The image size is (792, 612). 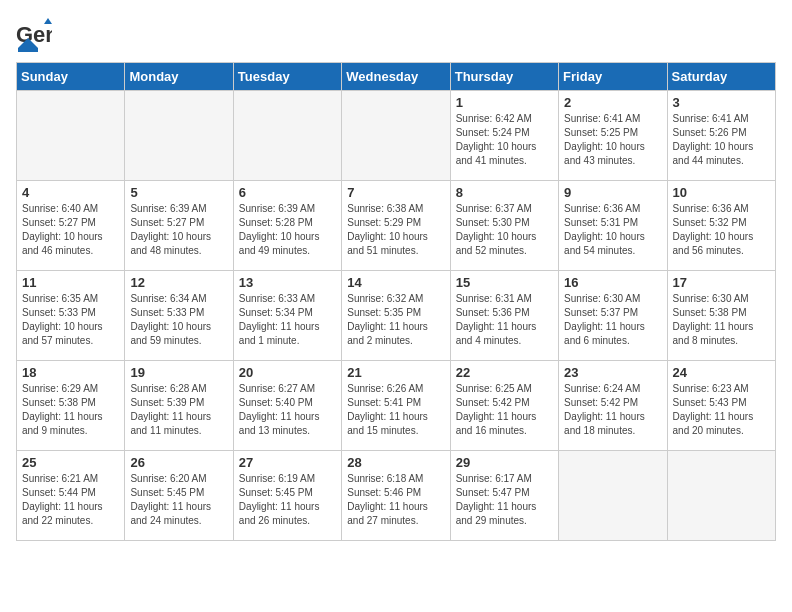 What do you see at coordinates (613, 226) in the screenshot?
I see `calendar-cell: 9Sunrise: 6:36 AMSunset: 5:31 PMDaylight…` at bounding box center [613, 226].